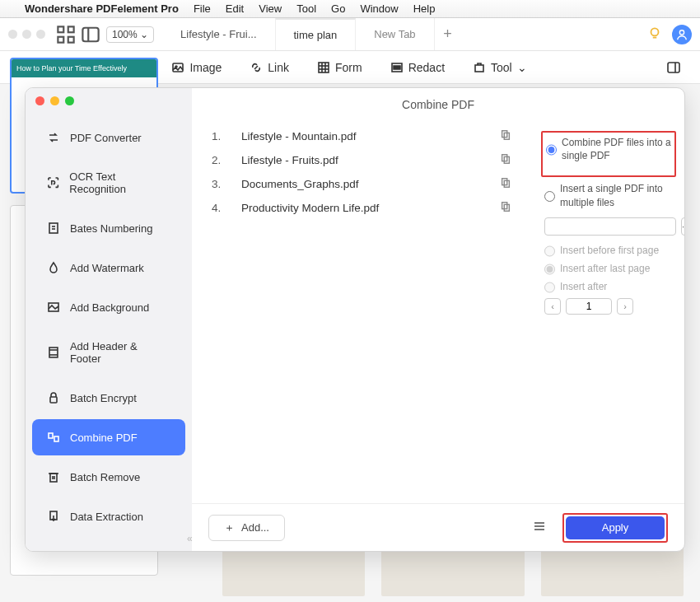 This screenshot has height=602, width=700. Describe the element at coordinates (109, 138) in the screenshot. I see `sidebar-item-pdf-converter: PDF Converter` at that location.